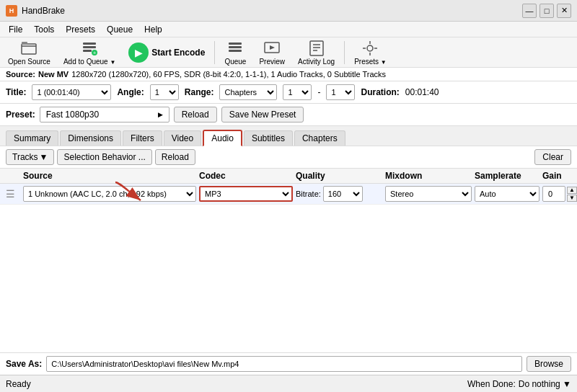 This screenshot has height=392, width=577. I want to click on preset-value: Fast 1080p30, so click(72, 115).